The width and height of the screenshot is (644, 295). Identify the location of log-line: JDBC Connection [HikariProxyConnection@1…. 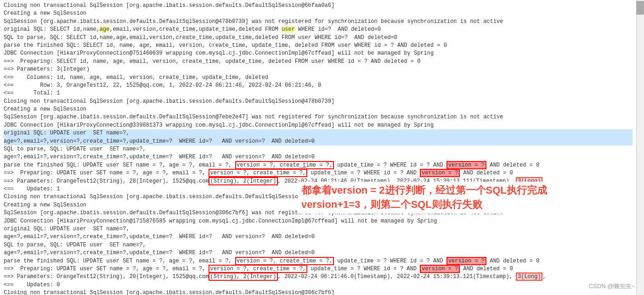
(318, 221).